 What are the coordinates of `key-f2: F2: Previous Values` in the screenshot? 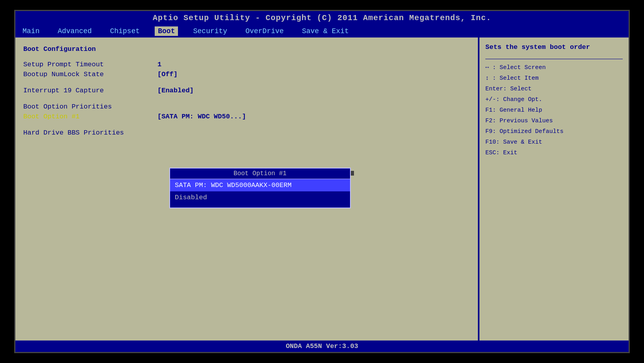 It's located at (554, 121).